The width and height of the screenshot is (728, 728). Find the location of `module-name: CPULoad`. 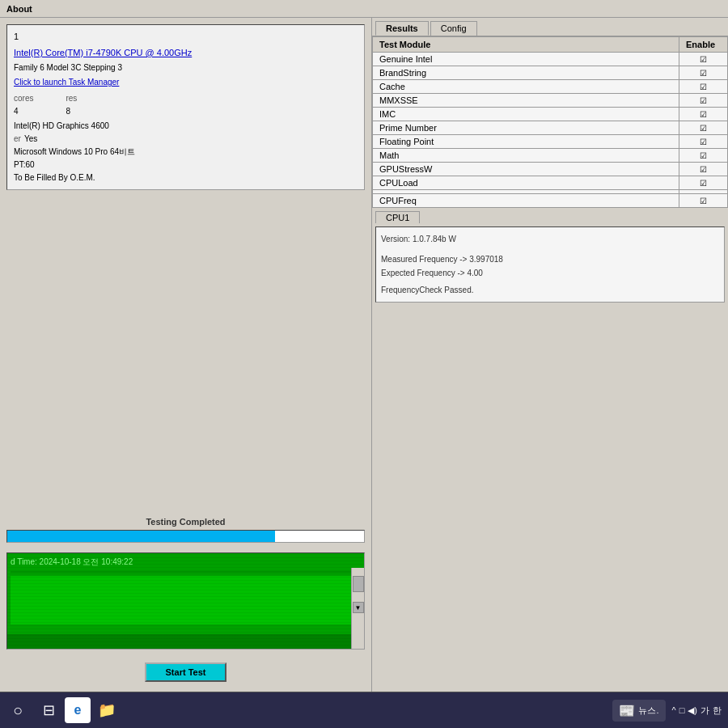

module-name: CPULoad is located at coordinates (526, 183).